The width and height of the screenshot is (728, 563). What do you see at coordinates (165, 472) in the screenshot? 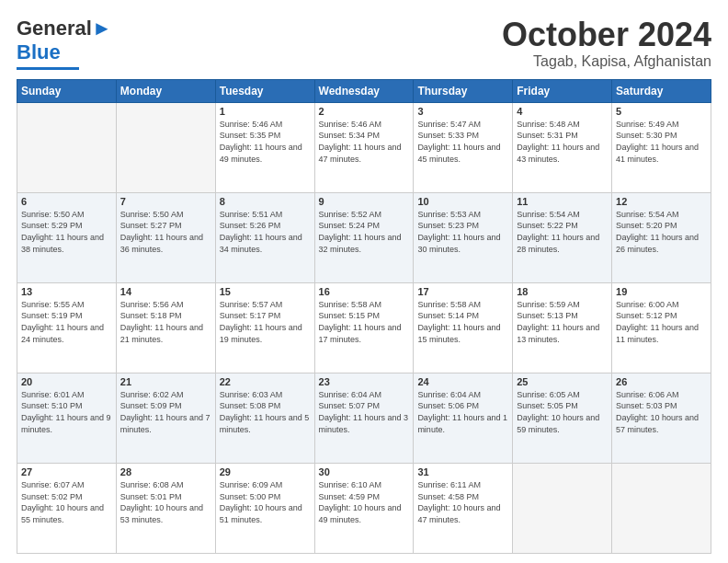
I see `day-number: 28` at bounding box center [165, 472].